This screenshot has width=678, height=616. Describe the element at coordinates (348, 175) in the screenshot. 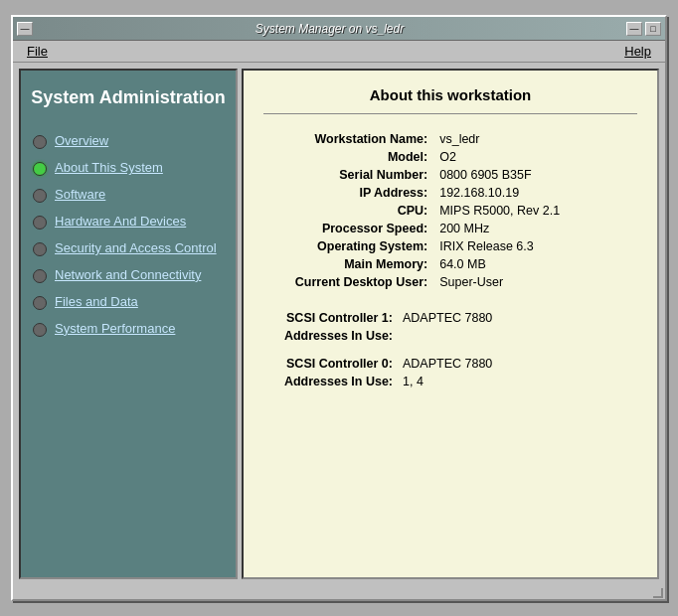

I see `serial-number-label: Serial Number:` at that location.